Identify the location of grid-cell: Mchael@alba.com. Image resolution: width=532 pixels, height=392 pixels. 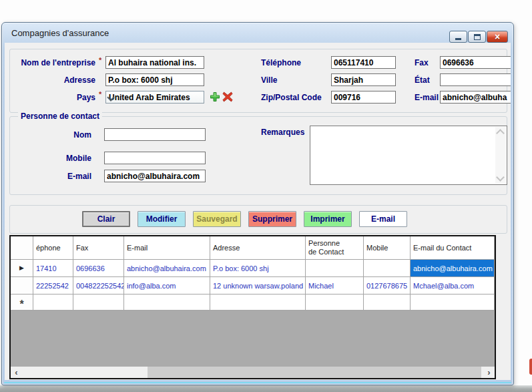
(453, 286).